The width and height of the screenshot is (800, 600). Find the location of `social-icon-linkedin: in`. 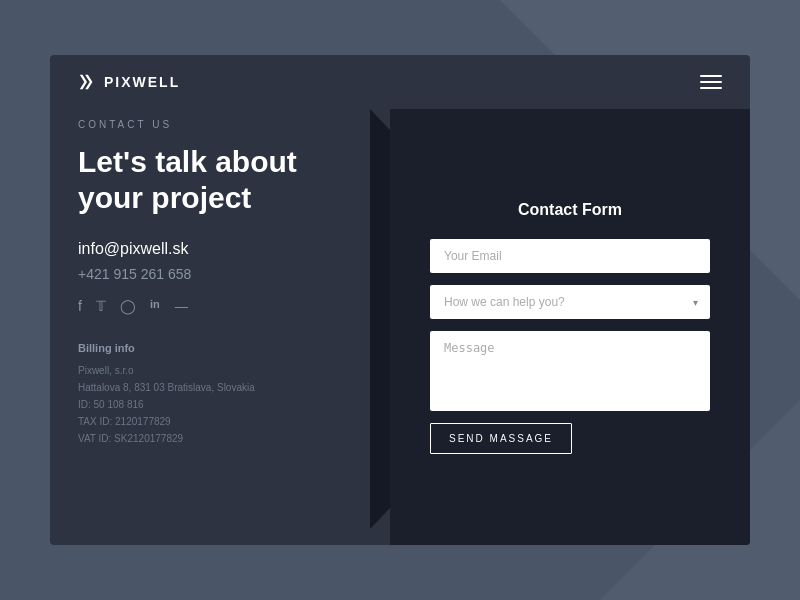

social-icon-linkedin: in is located at coordinates (155, 306).